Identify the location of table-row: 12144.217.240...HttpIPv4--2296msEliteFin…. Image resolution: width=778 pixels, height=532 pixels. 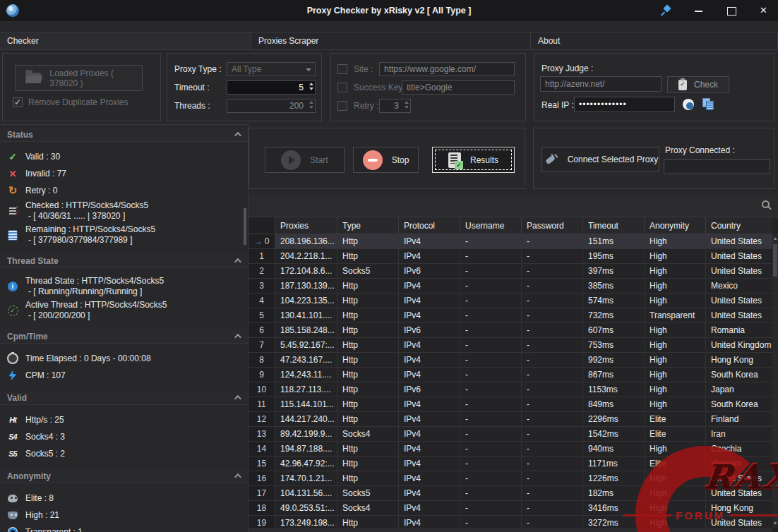
(510, 419).